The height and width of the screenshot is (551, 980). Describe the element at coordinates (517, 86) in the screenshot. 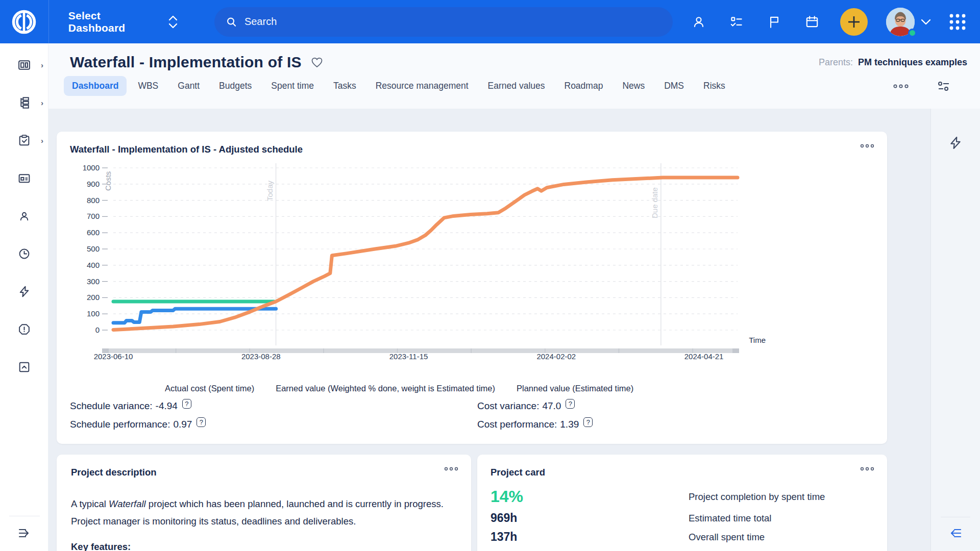

I see `tab-earned-values: Earned values` at that location.